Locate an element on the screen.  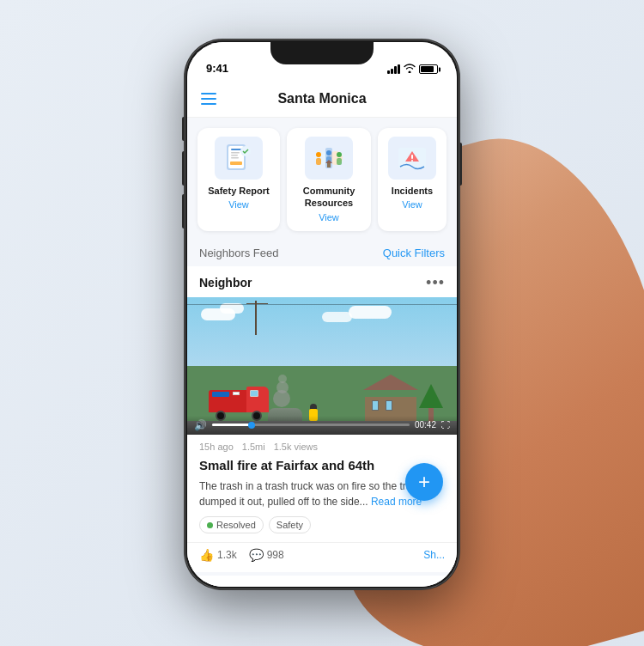
community-resources-card: Community Resources View is located at coordinates (329, 180).